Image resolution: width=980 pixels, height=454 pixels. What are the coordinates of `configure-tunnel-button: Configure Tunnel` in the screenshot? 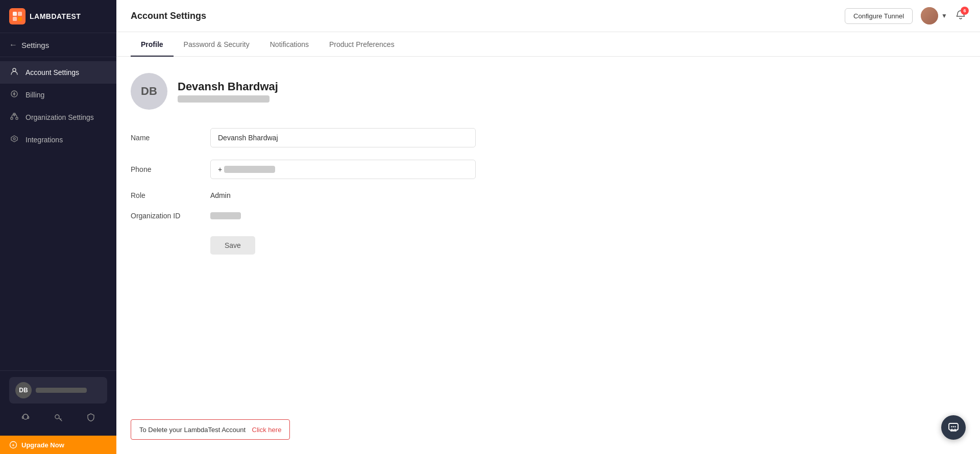 It's located at (879, 16).